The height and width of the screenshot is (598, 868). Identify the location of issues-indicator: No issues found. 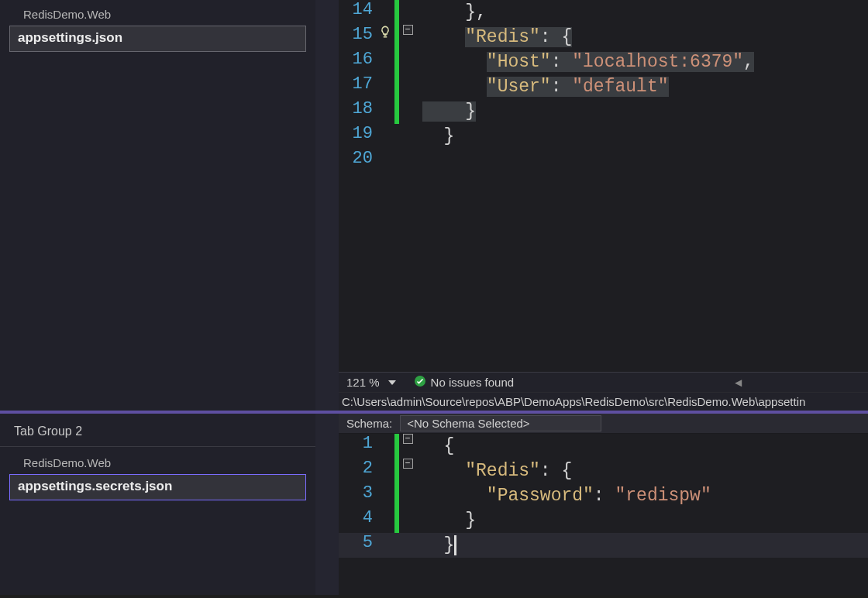
(460, 383).